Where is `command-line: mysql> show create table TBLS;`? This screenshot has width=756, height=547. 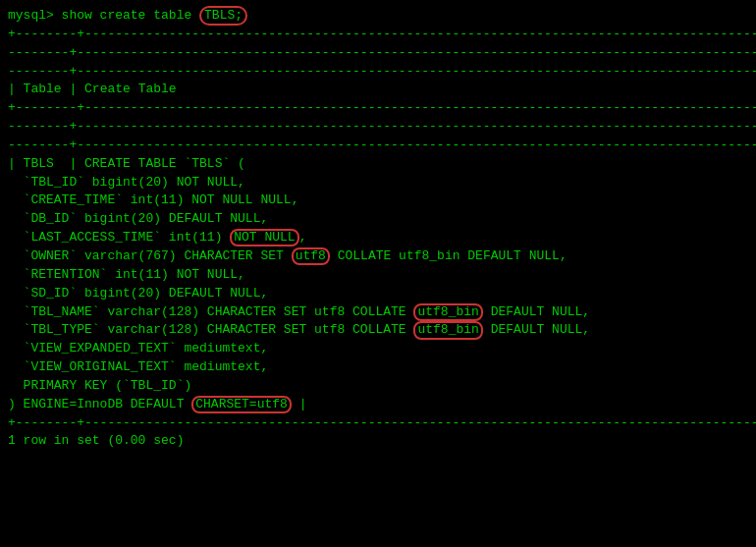 command-line: mysql> show create table TBLS; is located at coordinates (378, 16).